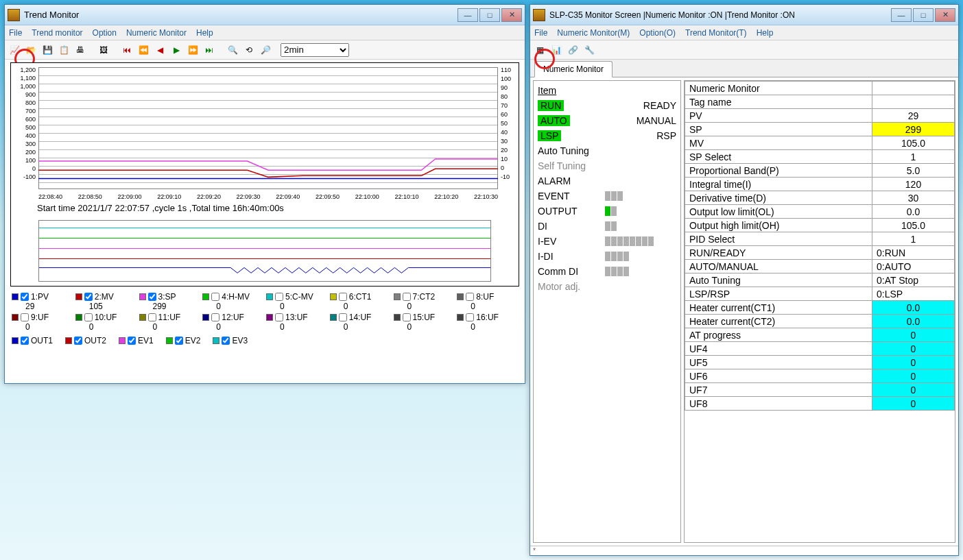 The width and height of the screenshot is (963, 560). What do you see at coordinates (556, 50) in the screenshot?
I see `chart-icon: 📊` at bounding box center [556, 50].